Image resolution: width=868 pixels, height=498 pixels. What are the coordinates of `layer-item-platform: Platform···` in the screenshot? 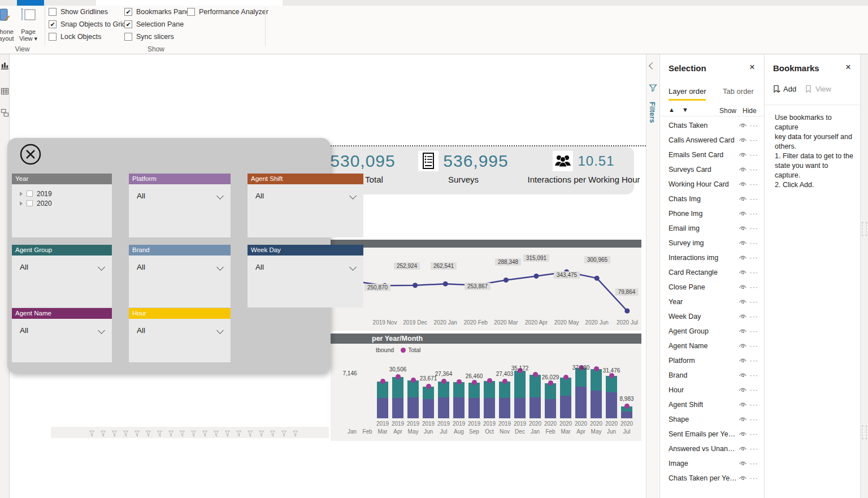 It's located at (714, 363).